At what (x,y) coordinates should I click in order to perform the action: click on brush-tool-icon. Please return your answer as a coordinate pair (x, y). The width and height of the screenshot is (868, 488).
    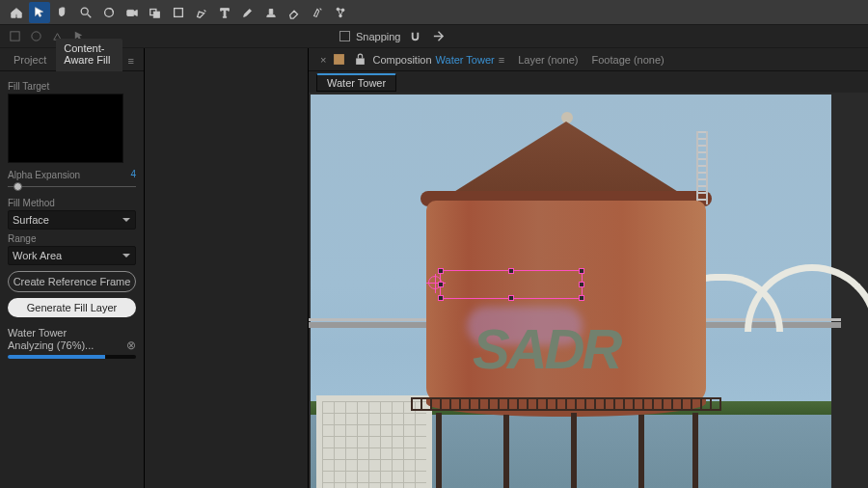
    Looking at the image, I should click on (248, 13).